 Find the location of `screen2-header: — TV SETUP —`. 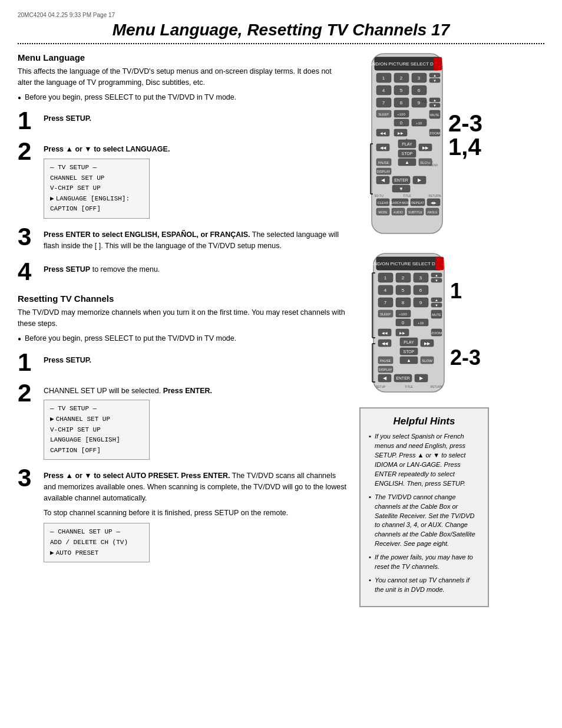

screen2-header: — TV SETUP — is located at coordinates (97, 409).